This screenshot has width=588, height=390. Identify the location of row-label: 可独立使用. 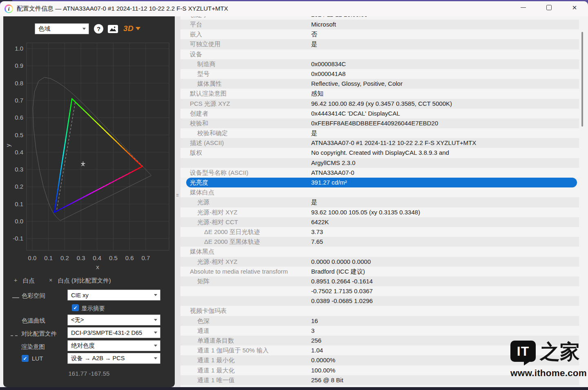
(246, 44).